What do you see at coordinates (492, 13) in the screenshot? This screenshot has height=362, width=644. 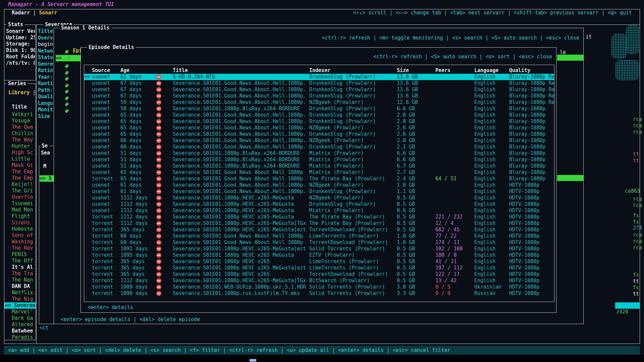 I see `global-keybinds: <↑↓> scroll | <←→> change tab | <tab> ne…` at bounding box center [492, 13].